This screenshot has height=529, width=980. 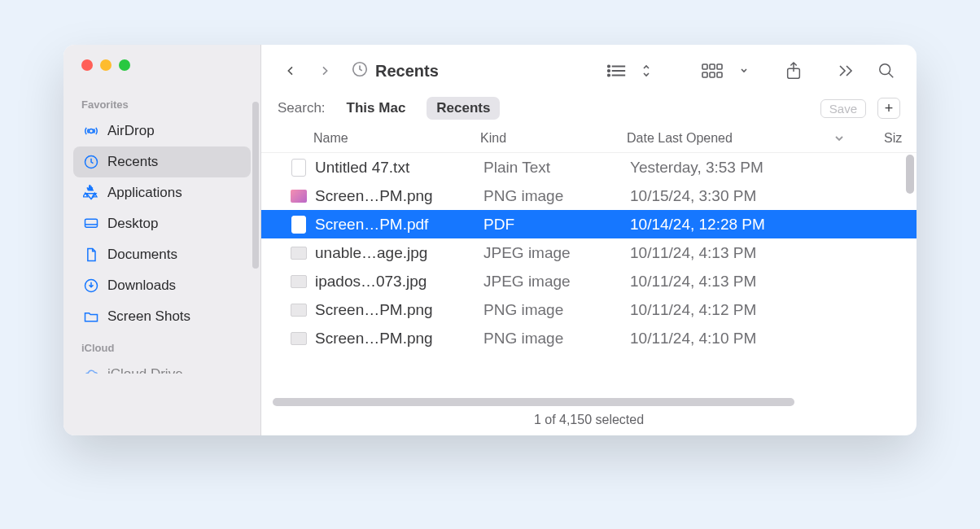 I want to click on folder-icon, so click(x=91, y=317).